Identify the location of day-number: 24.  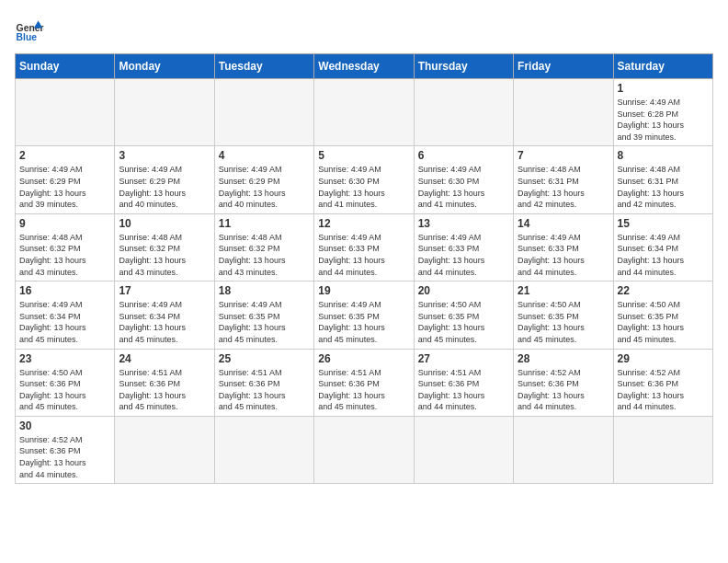
(164, 359).